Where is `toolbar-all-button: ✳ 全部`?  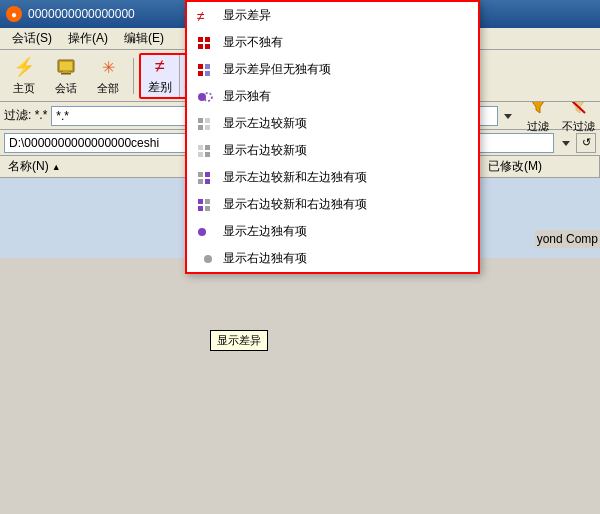 toolbar-all-button: ✳ 全部 is located at coordinates (108, 76).